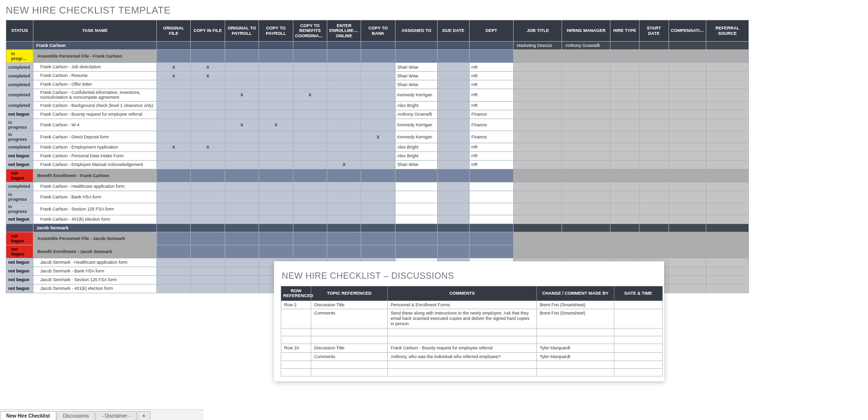 This screenshot has width=868, height=420. Describe the element at coordinates (378, 238) in the screenshot. I see `table-row: not begunAssemble Personnel File - Jacob…` at that location.